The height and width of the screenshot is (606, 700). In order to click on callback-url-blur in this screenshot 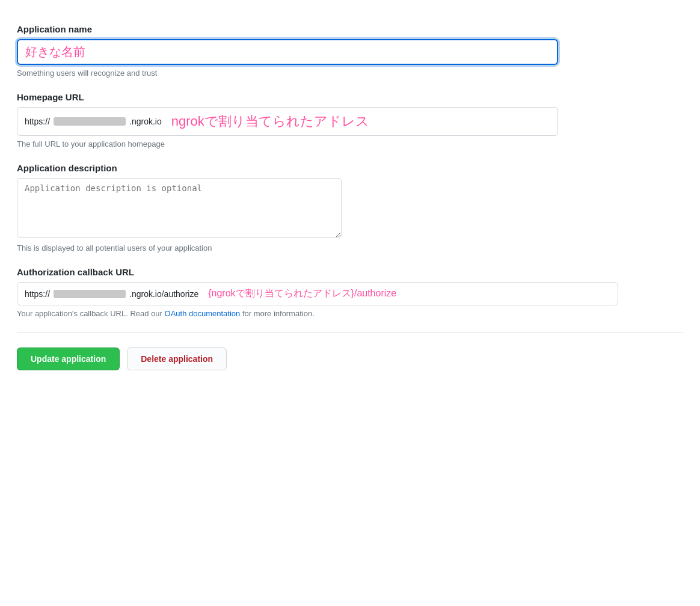, I will do `click(90, 294)`.